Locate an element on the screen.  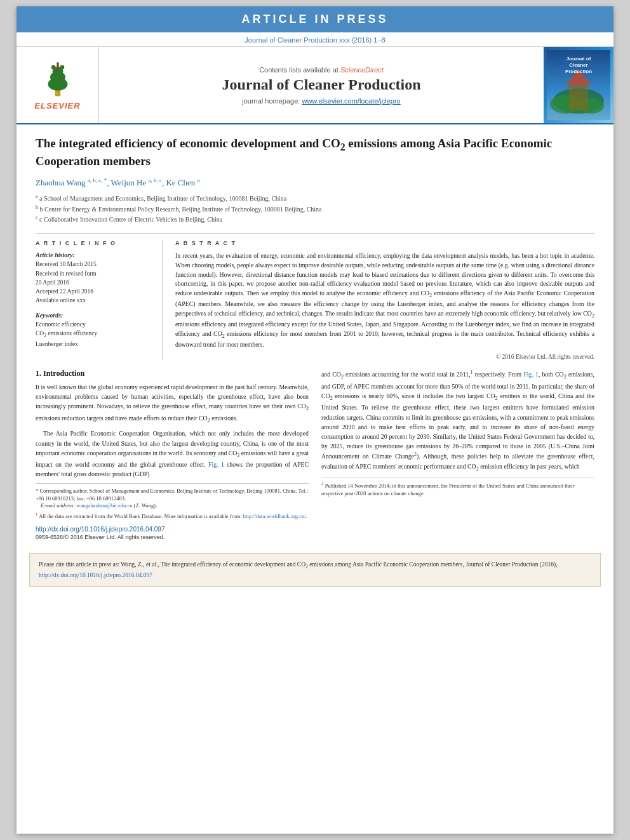
science-direct-line: Contents lists available at ScienceDirec… is located at coordinates (321, 70).